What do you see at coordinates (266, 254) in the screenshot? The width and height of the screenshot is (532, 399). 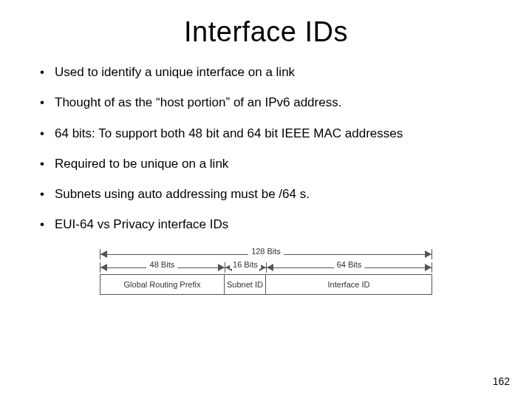 I see `dim-total: 128 Bits` at bounding box center [266, 254].